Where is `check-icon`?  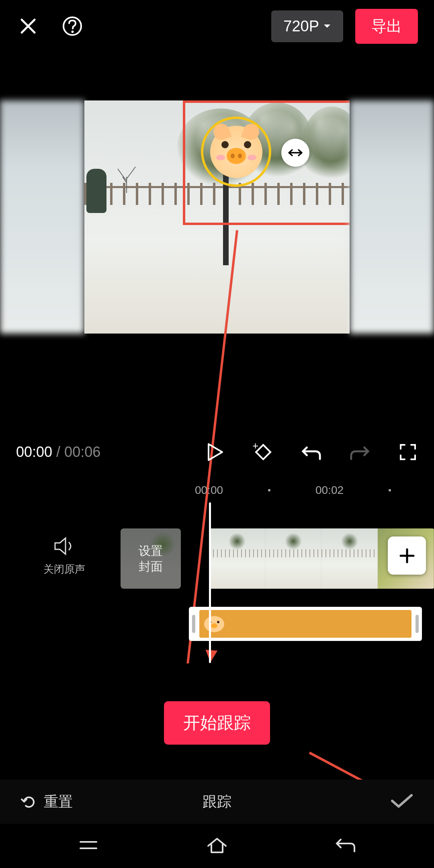
check-icon is located at coordinates (402, 801).